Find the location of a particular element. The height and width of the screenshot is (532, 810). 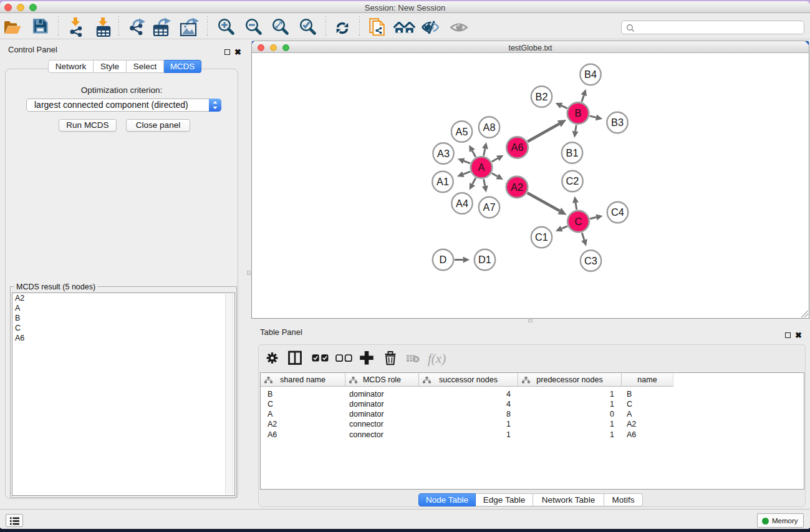

svg-text: A2 is located at coordinates (517, 187).